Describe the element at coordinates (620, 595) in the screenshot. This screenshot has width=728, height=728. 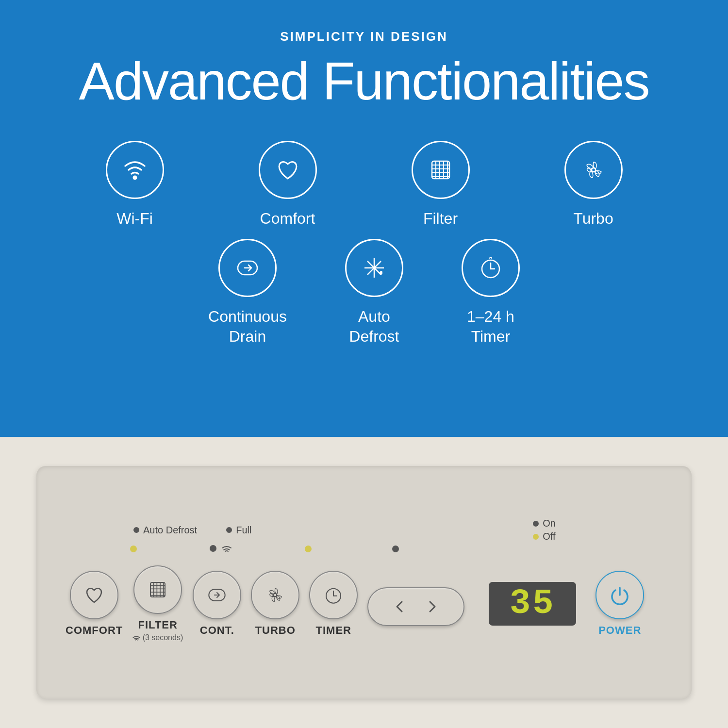
I see `power-icon` at that location.